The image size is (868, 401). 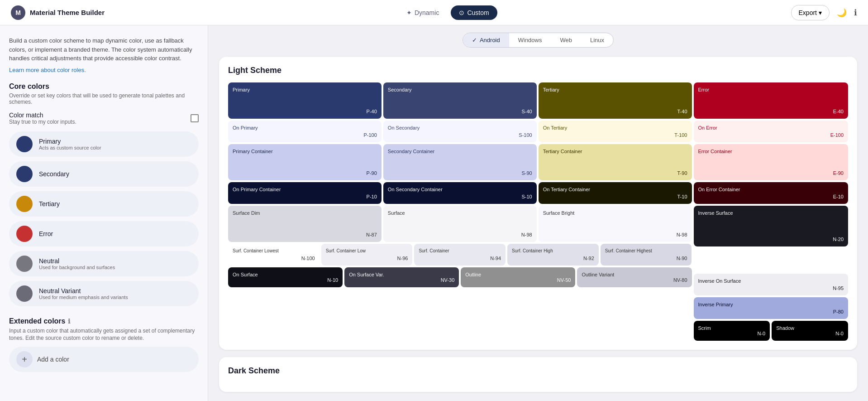 I want to click on on-error-cell: On Error E-100, so click(x=771, y=131).